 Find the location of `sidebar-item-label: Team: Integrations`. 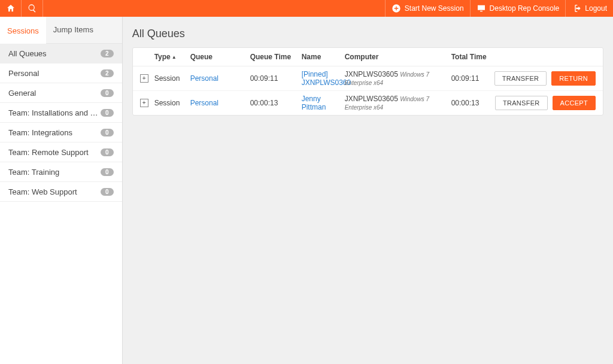

sidebar-item-label: Team: Integrations is located at coordinates (41, 133).